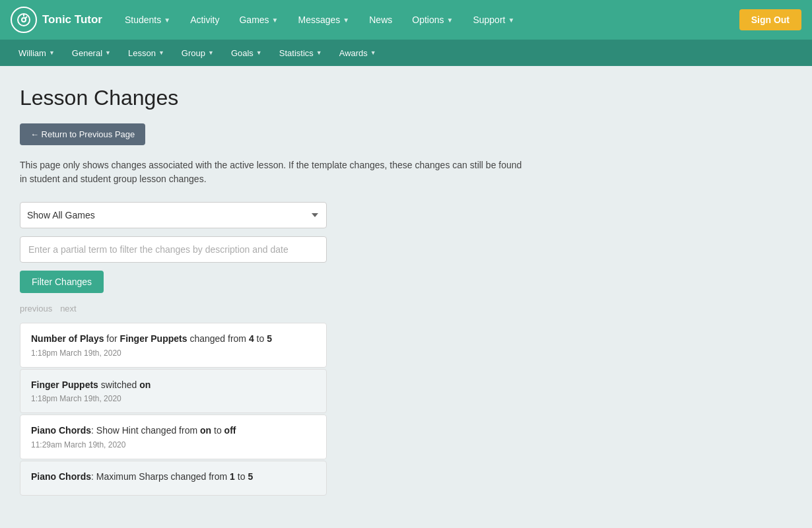 This screenshot has height=528, width=812. What do you see at coordinates (314, 98) in the screenshot?
I see `page-title: Lesson Changes` at bounding box center [314, 98].